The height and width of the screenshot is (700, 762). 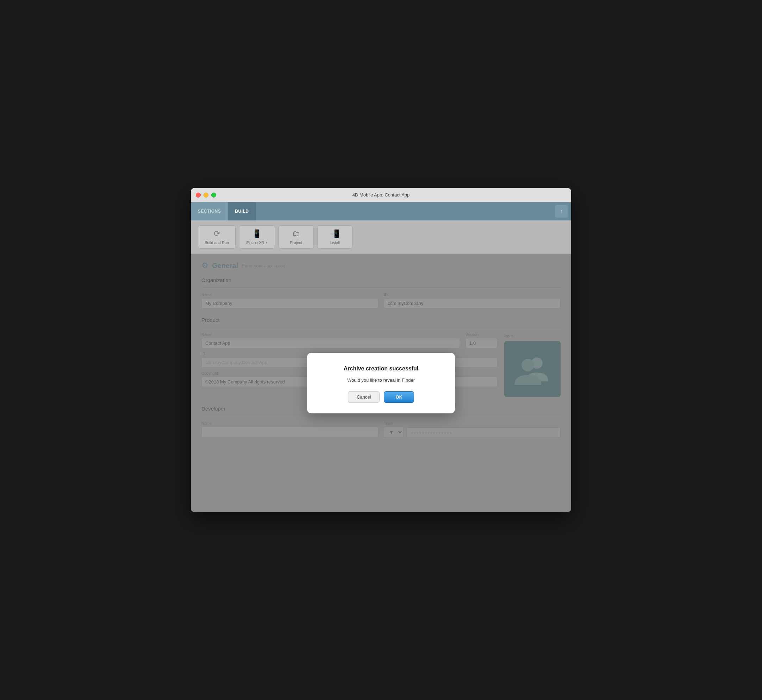 What do you see at coordinates (217, 234) in the screenshot?
I see `build-run-icon: ⟳` at bounding box center [217, 234].